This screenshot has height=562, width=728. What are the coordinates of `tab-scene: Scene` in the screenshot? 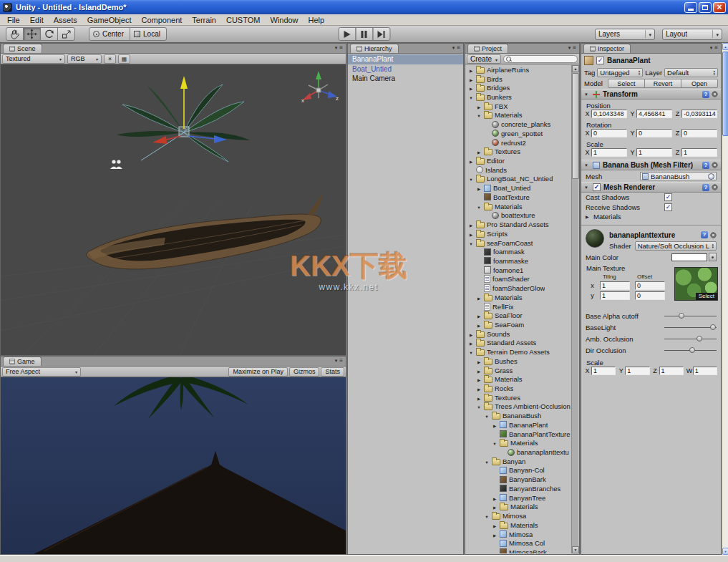 It's located at (23, 49).